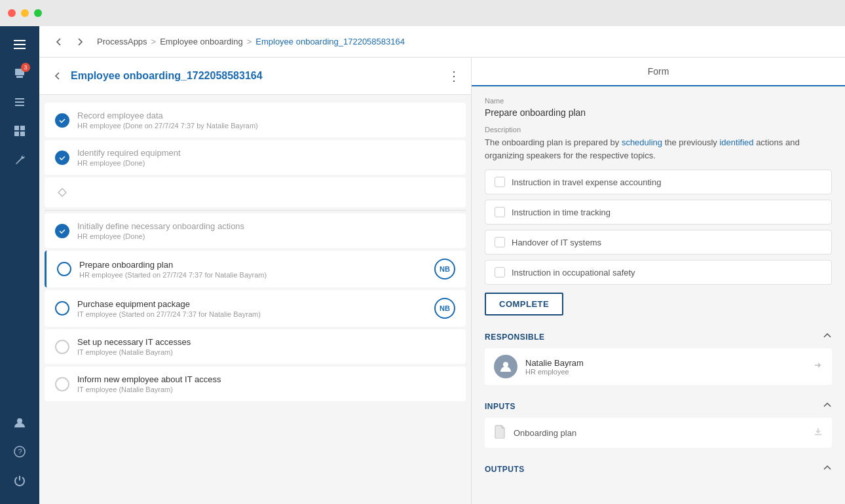 The width and height of the screenshot is (845, 504). Describe the element at coordinates (122, 42) in the screenshot. I see `breadcrumb-processapps: ProcessApps` at that location.